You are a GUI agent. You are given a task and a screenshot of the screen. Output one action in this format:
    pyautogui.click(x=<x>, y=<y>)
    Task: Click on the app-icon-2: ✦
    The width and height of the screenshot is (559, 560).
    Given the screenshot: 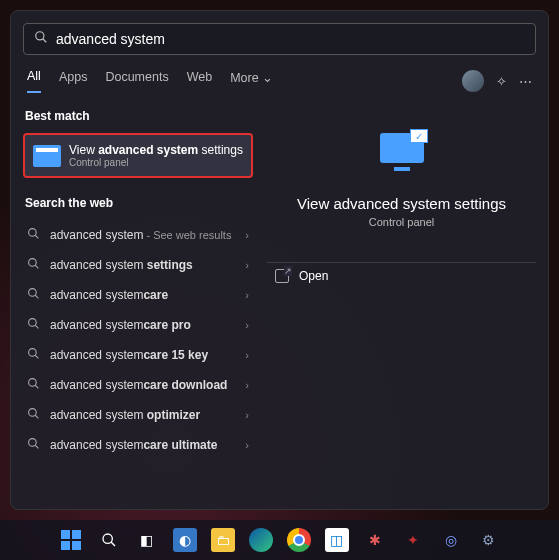 What is the action you would take?
    pyautogui.click(x=413, y=540)
    